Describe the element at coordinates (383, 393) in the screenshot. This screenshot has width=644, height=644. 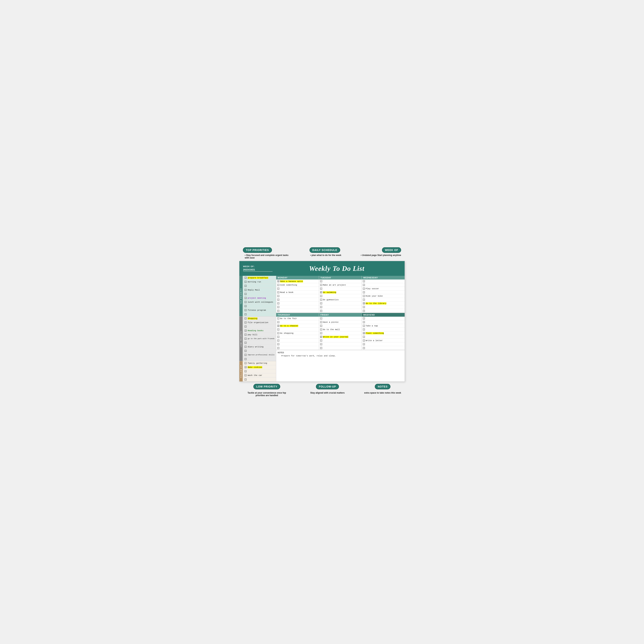
I see `notes-bottom-desc: extra space to take notes this week` at that location.